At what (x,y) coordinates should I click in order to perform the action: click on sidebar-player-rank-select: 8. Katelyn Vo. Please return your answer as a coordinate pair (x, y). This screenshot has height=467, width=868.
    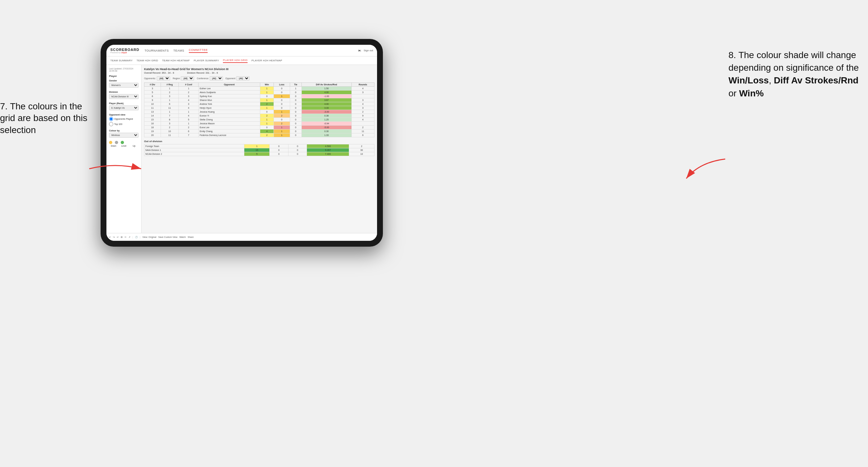
    Looking at the image, I should click on (124, 108).